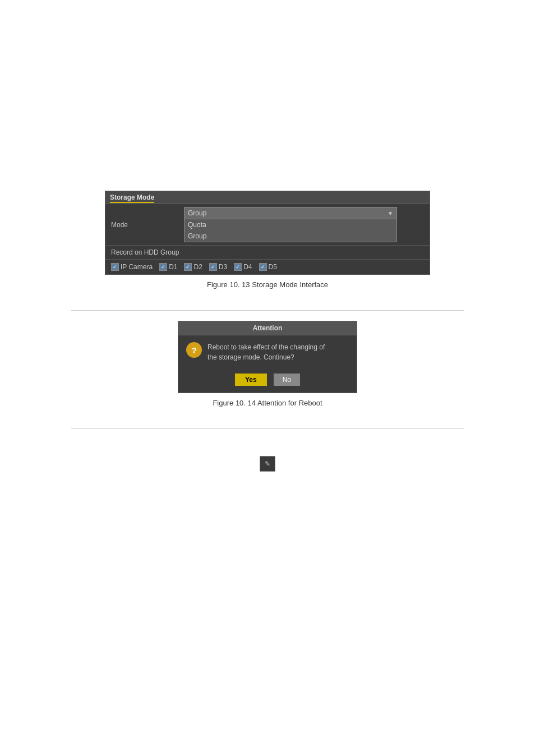  What do you see at coordinates (268, 464) in the screenshot?
I see `figure-10-15-container: ✎` at bounding box center [268, 464].